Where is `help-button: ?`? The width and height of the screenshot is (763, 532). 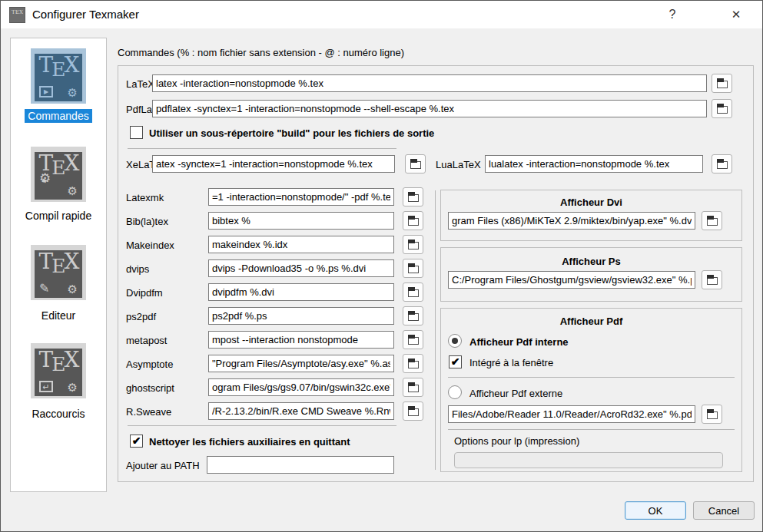 help-button: ? is located at coordinates (672, 15).